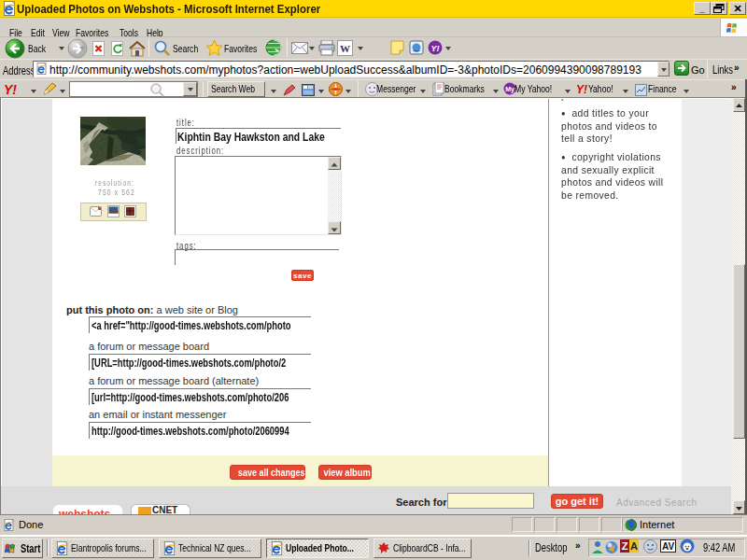  Describe the element at coordinates (345, 49) in the screenshot. I see `svg-text: W` at that location.